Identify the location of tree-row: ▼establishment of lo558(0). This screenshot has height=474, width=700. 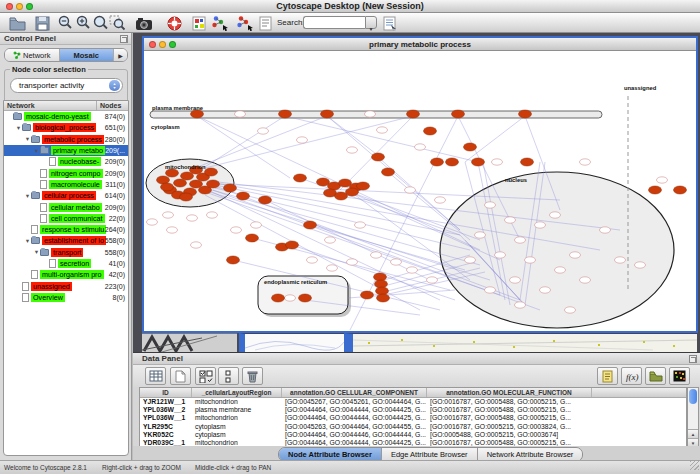
(66, 240).